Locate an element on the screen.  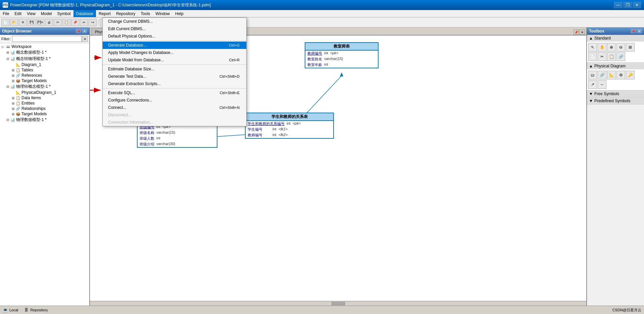
menu-edit-dbms: Edit Current DBMS... is located at coordinates (175, 29).